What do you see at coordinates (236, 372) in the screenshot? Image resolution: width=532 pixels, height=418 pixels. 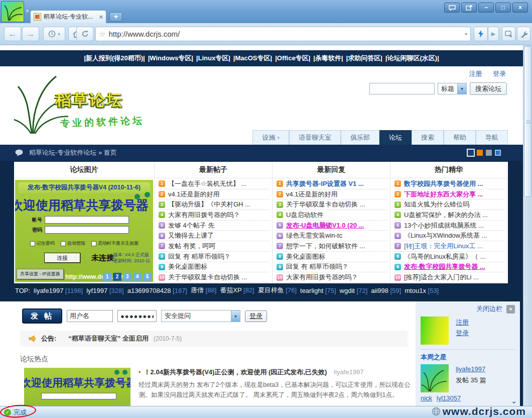 I see `hot-topic-title: ！2.04新共享拨号器(V4)正公测，欢迎使用 (因正式发布,已失效)` at bounding box center [236, 372].